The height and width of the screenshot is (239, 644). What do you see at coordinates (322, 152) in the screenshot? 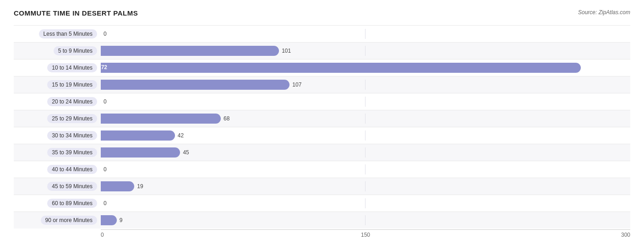
I see `bar-row: 35 to 39 Minutes45` at bounding box center [322, 152].